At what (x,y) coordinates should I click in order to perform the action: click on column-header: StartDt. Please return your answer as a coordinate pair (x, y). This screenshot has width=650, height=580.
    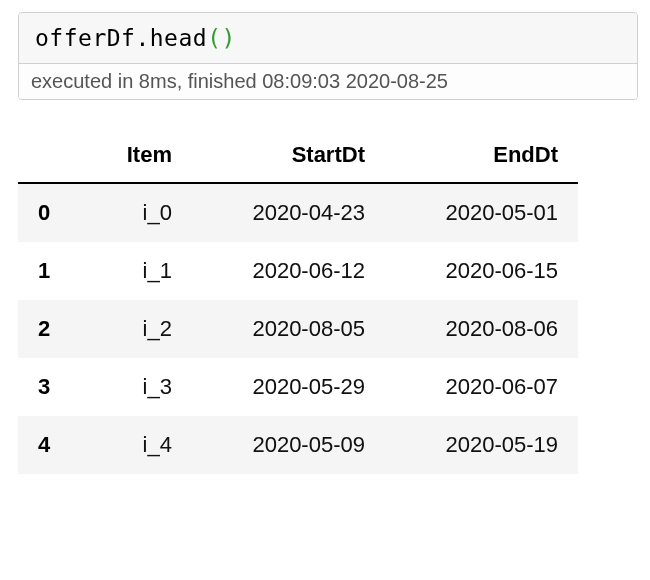
    Looking at the image, I should click on (288, 156).